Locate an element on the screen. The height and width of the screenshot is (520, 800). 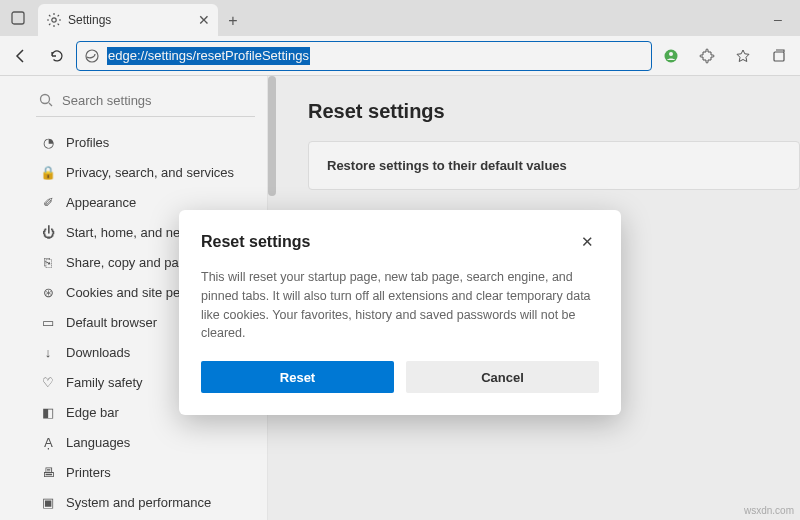
dialog-title: Reset settings is located at coordinates (256, 242).